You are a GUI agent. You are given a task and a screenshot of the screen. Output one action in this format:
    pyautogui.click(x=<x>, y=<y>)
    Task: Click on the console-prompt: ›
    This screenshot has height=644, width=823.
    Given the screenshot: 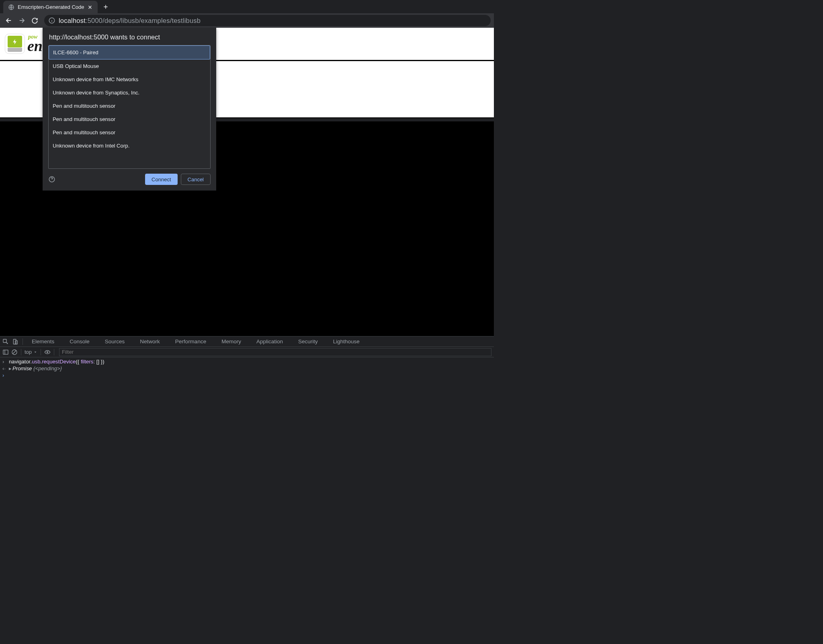 What is the action you would take?
    pyautogui.click(x=247, y=375)
    